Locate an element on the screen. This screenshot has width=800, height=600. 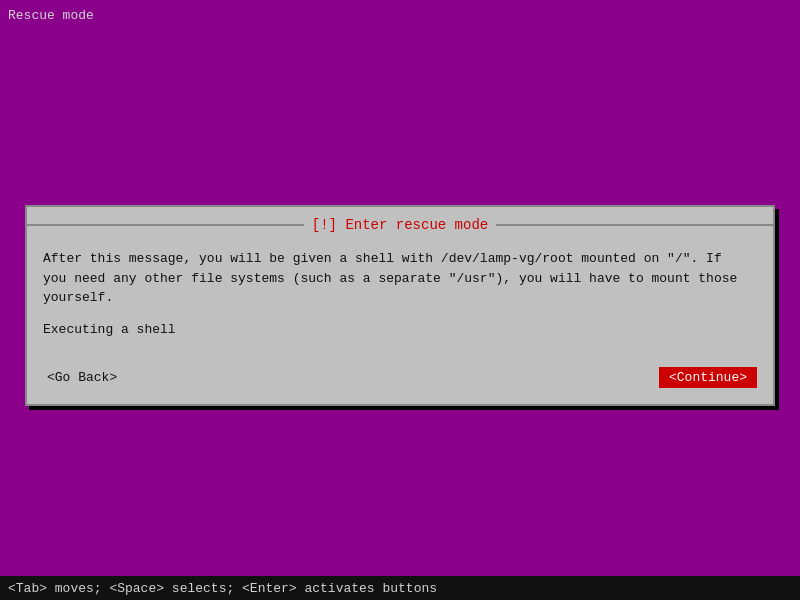
executing-label: Executing a shell is located at coordinates (400, 330).